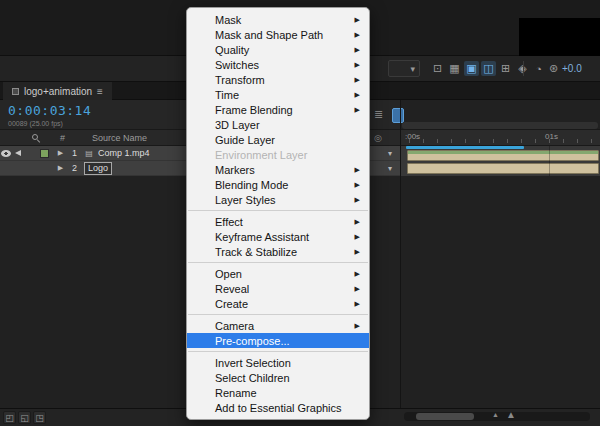  What do you see at coordinates (74, 153) in the screenshot?
I see `layer-number: 1` at bounding box center [74, 153].